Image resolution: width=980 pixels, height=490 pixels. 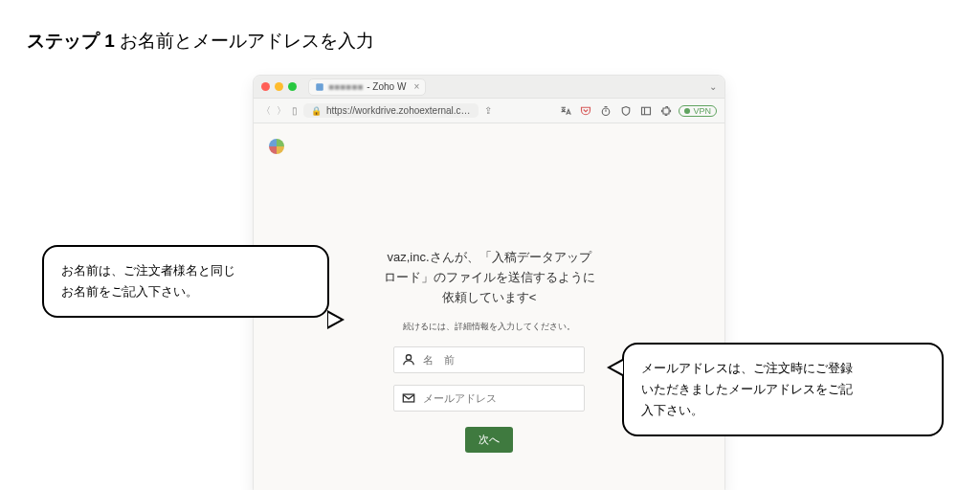 What do you see at coordinates (586, 111) in the screenshot?
I see `pocket-icon` at bounding box center [586, 111].